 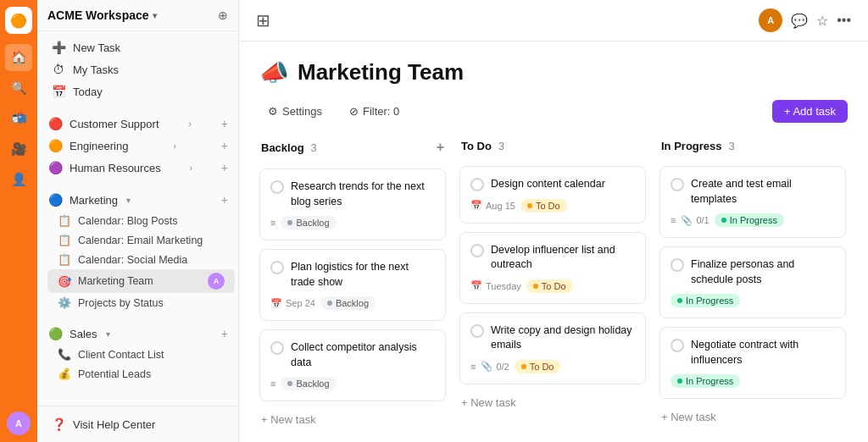 What do you see at coordinates (353, 366) in the screenshot?
I see `card-c3: Collect competitor analysis data ≡ Backl…` at bounding box center [353, 366].